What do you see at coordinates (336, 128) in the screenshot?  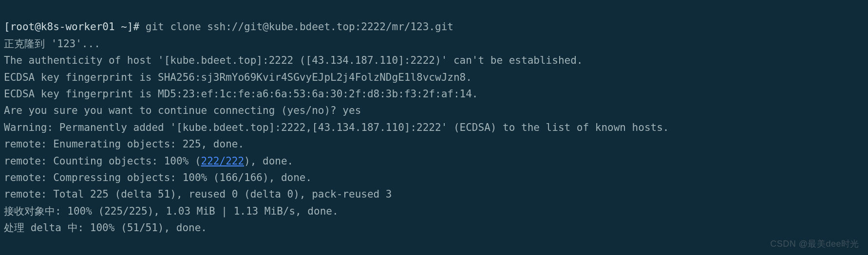 I see `terminal-line: Warning: Permanently added '[kube.bdeet.…` at bounding box center [336, 128].